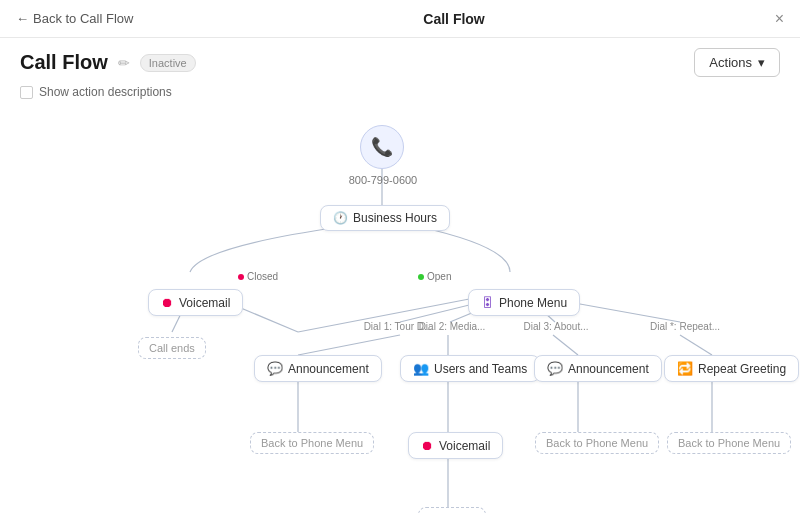  I want to click on repeat-greeting-label: Repeat Greeting, so click(742, 369).